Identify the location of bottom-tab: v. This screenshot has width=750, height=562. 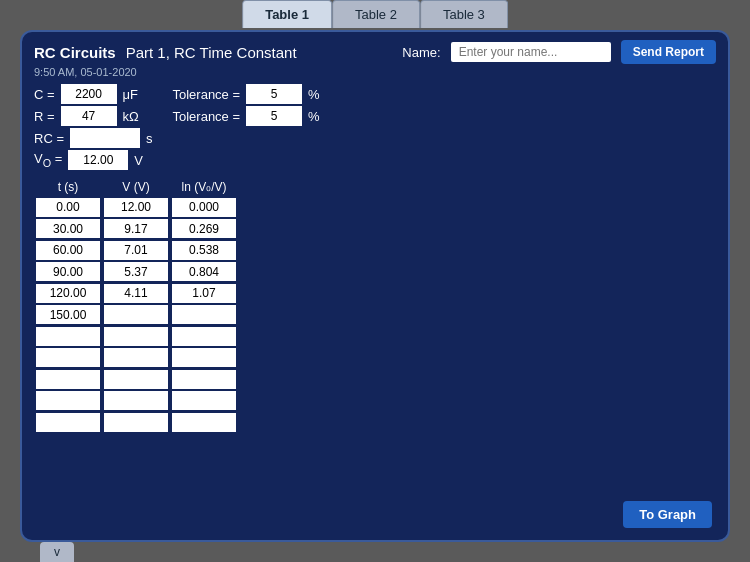
(57, 552).